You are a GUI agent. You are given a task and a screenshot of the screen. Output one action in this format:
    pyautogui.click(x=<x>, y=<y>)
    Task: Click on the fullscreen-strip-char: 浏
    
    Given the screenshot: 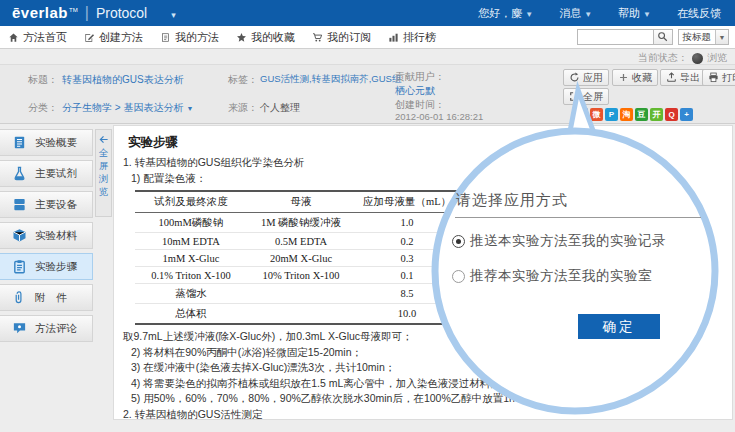 What is the action you would take?
    pyautogui.click(x=104, y=178)
    